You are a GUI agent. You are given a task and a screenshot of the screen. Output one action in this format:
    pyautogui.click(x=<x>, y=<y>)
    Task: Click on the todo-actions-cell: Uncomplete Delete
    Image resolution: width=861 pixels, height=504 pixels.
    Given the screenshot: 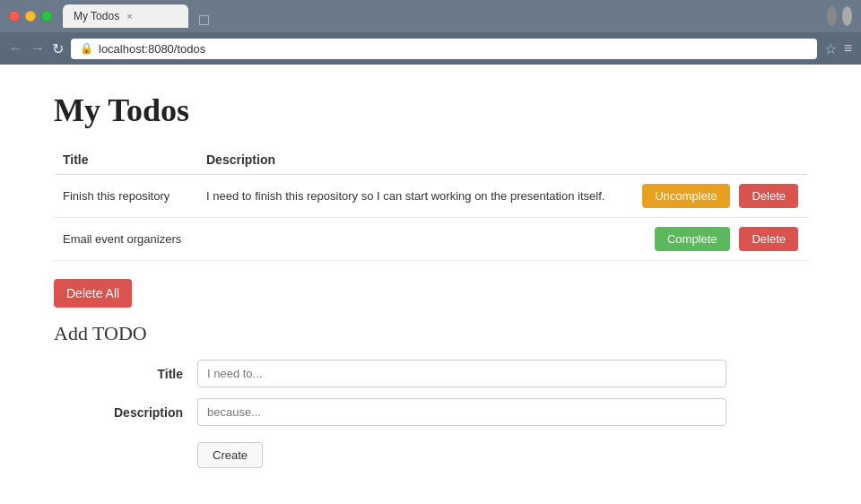 What is the action you would take?
    pyautogui.click(x=718, y=196)
    